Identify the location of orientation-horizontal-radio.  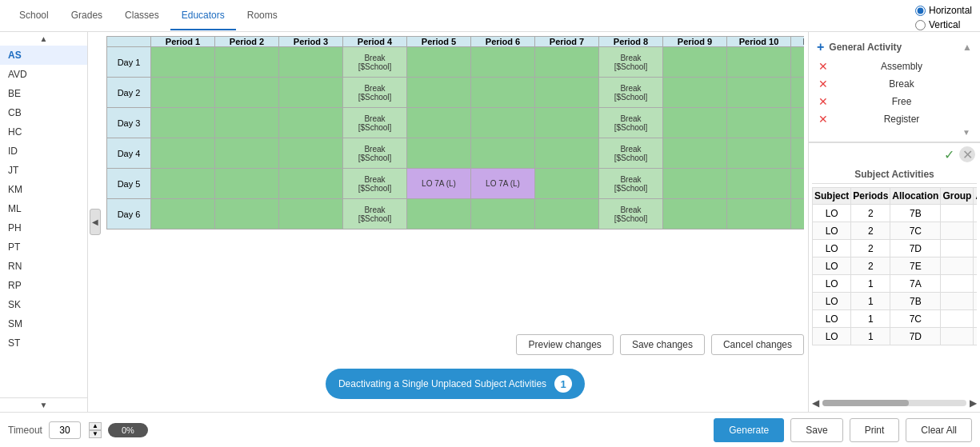
(920, 11).